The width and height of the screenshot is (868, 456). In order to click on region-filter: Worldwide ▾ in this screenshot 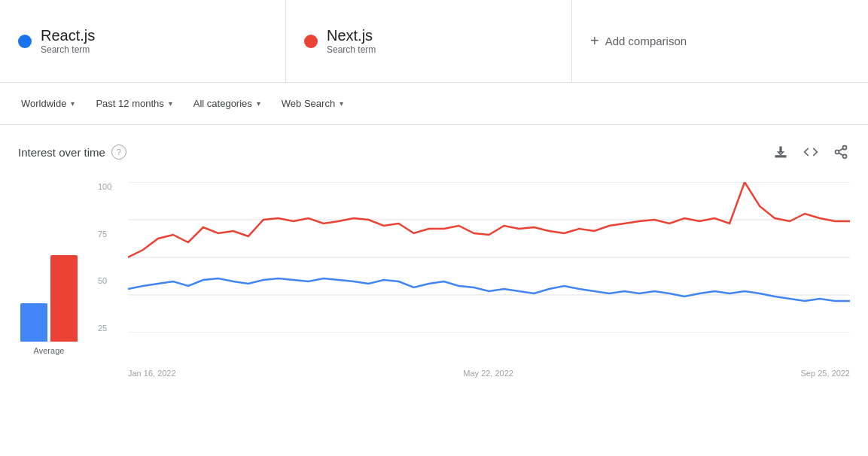, I will do `click(48, 104)`.